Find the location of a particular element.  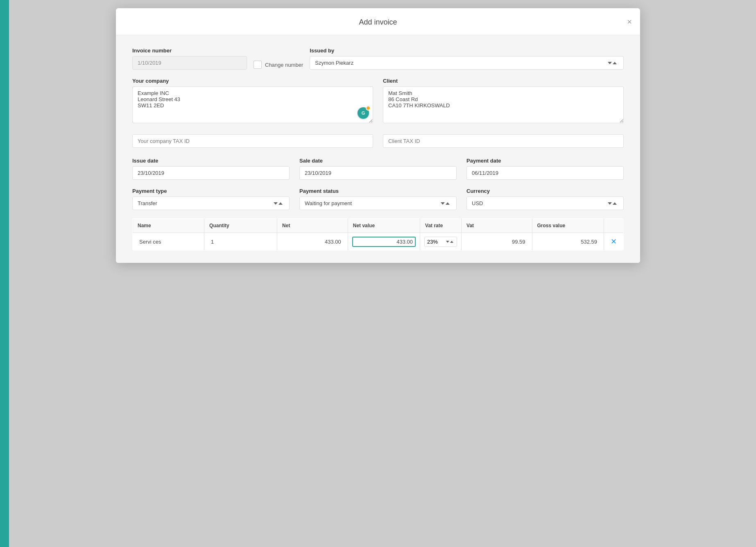

cell-vat is located at coordinates (497, 242).